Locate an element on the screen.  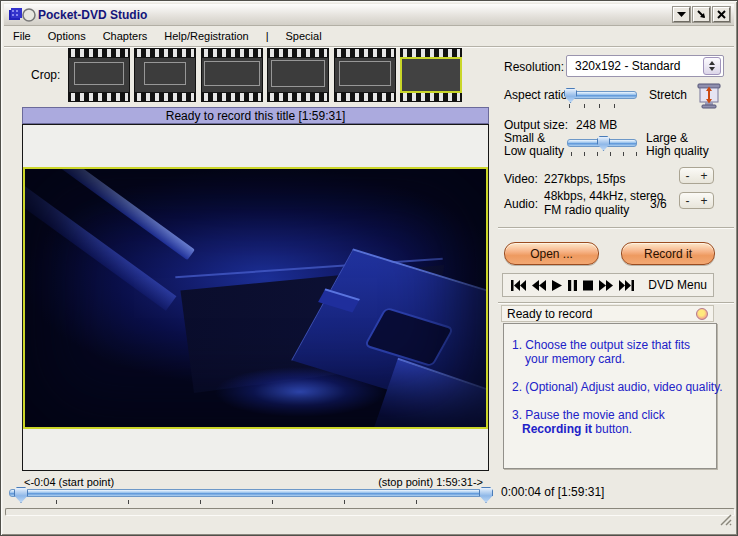
video-quality-stepper: - + is located at coordinates (696, 176).